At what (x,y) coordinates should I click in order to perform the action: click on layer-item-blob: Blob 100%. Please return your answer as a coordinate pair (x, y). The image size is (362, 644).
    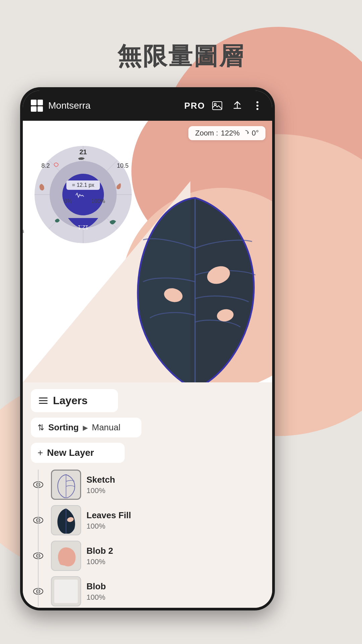
    Looking at the image, I should click on (147, 591).